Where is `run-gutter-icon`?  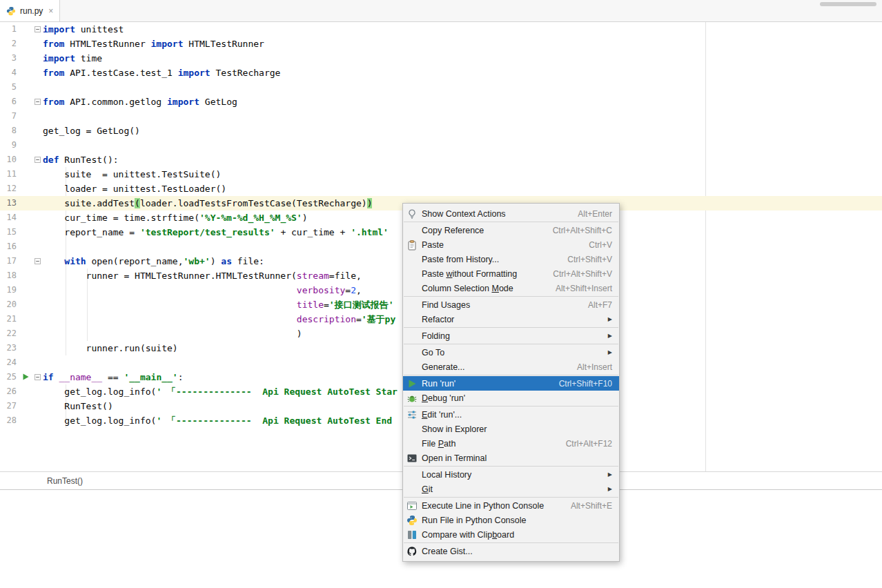
run-gutter-icon is located at coordinates (26, 377).